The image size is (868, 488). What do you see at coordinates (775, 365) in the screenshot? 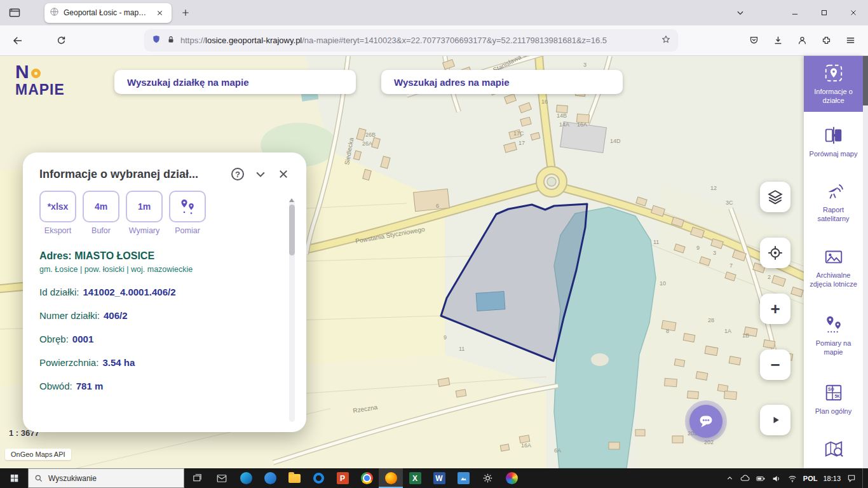
I see `zoom-out-button: −` at bounding box center [775, 365].